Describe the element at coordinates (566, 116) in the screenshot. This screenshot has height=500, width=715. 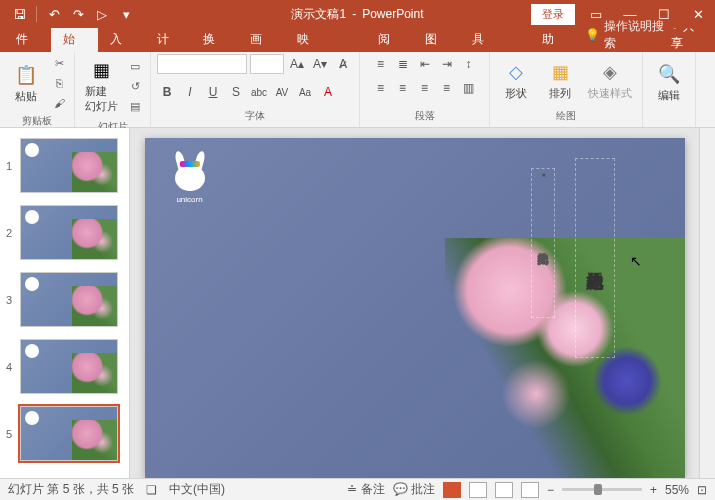
I see `group-label: 绘图` at that location.